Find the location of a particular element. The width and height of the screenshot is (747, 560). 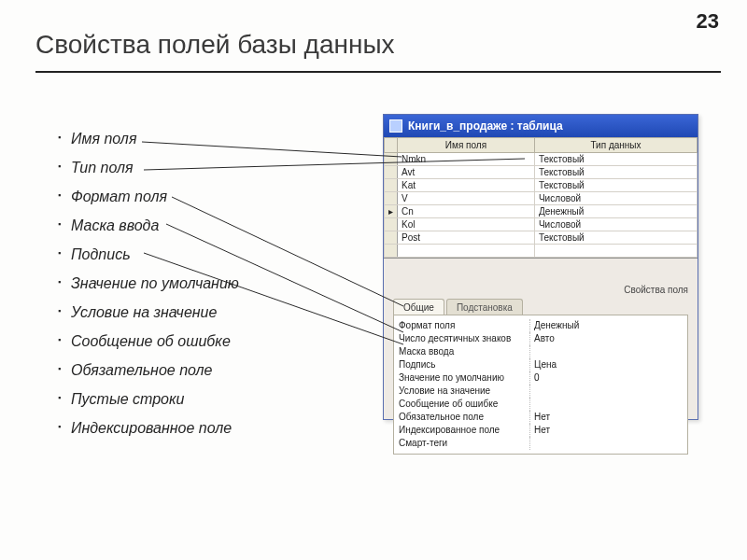

properties-section-label: Свойства поля is located at coordinates (541, 289).